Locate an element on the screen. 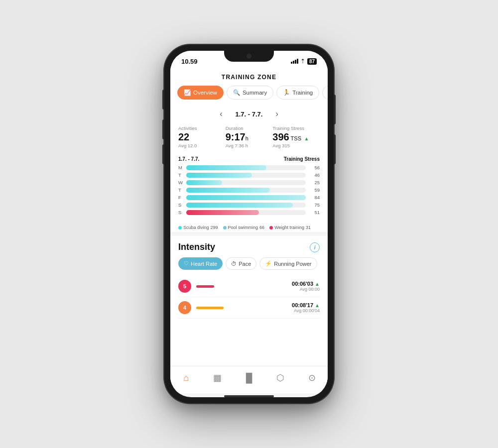  bar-fill-s2 is located at coordinates (223, 213).